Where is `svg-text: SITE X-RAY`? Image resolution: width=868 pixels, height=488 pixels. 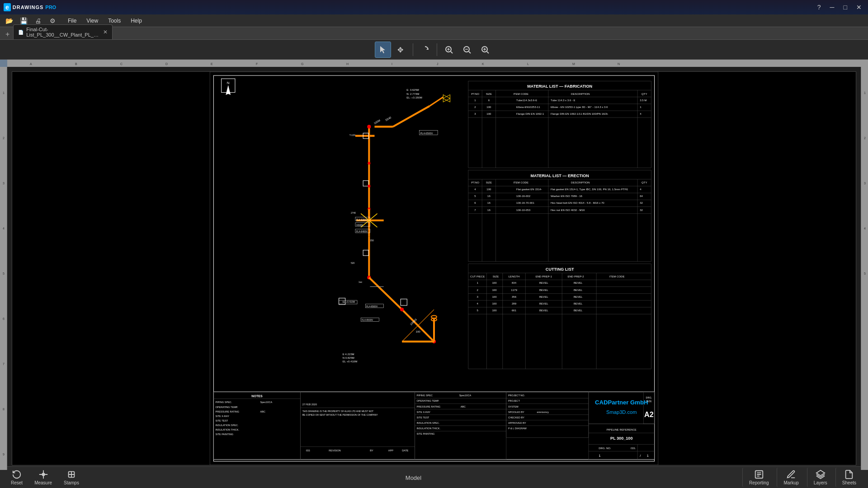
svg-text: SITE X-RAY is located at coordinates (424, 412).